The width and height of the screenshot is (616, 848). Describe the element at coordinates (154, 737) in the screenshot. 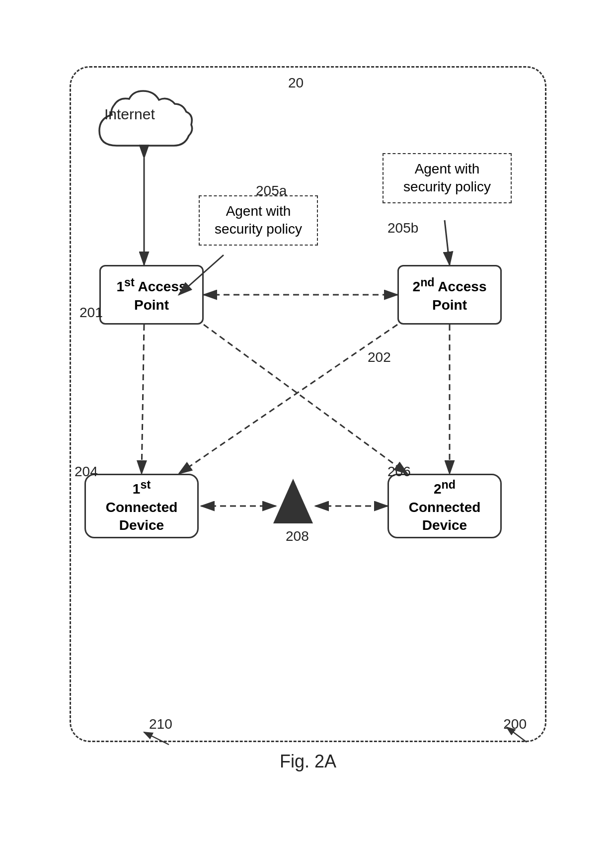

I see `system-ref-arrow` at that location.